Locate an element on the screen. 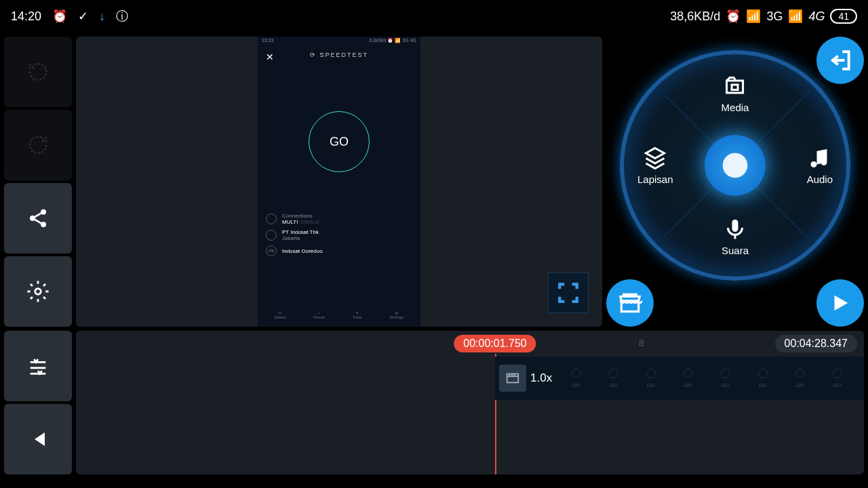 Image resolution: width=868 pixels, height=488 pixels. status-time: 14:20 is located at coordinates (26, 16).